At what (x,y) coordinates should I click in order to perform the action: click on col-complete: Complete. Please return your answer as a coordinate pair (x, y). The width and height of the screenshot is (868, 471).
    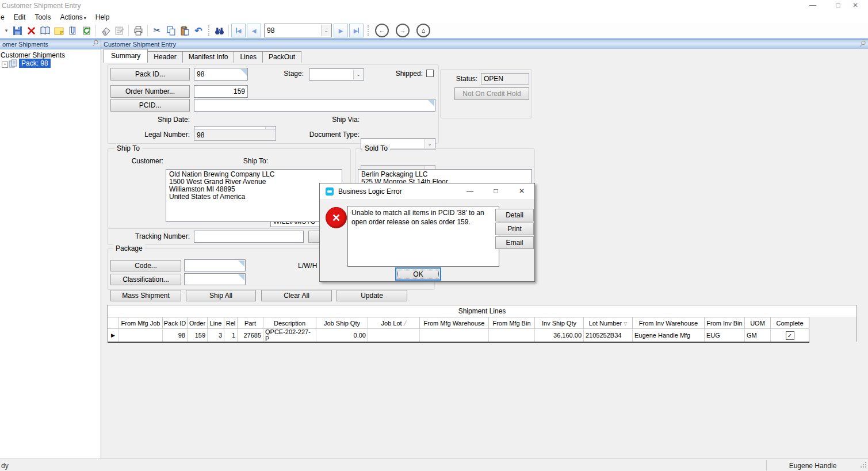
    Looking at the image, I should click on (790, 323).